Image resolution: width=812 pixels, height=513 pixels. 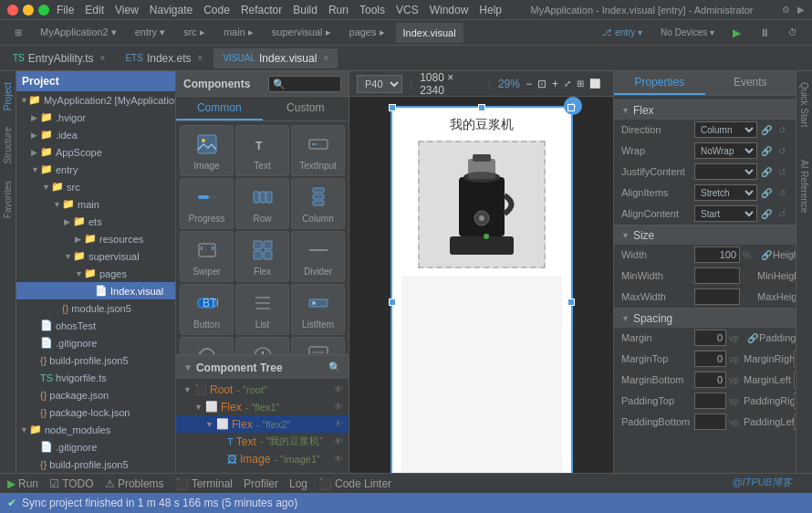 I want to click on tab-custom: Custom, so click(x=307, y=109).